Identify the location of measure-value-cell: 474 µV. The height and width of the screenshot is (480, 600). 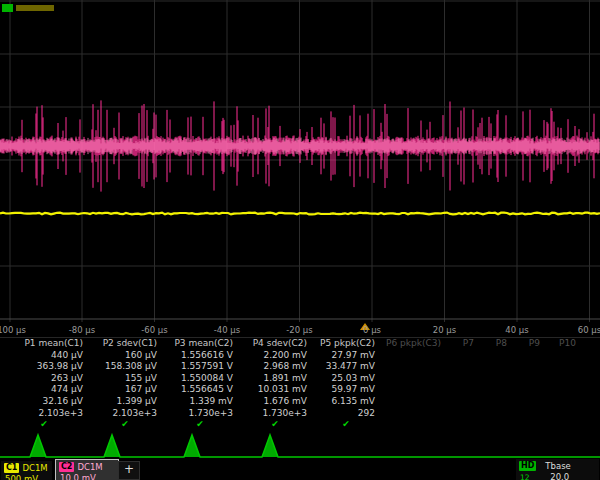
(44, 390).